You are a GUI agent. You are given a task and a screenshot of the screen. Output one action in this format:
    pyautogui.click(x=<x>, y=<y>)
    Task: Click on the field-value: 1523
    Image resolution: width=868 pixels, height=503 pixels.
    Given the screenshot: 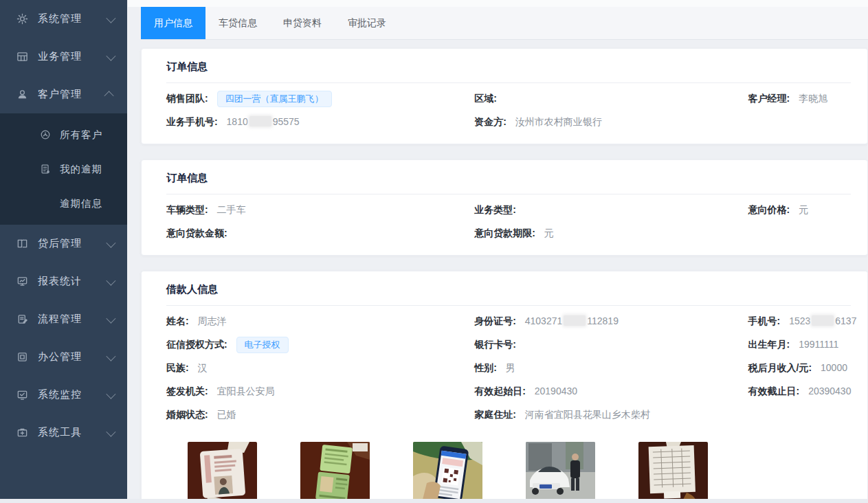 What is the action you would take?
    pyautogui.click(x=800, y=321)
    